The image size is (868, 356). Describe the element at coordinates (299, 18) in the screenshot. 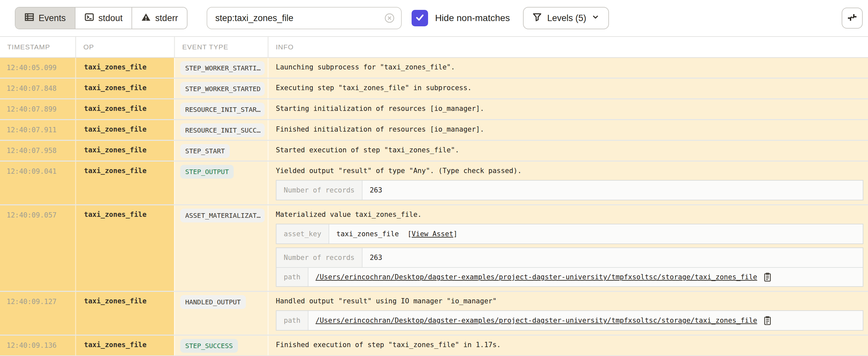

I see `search-input` at that location.